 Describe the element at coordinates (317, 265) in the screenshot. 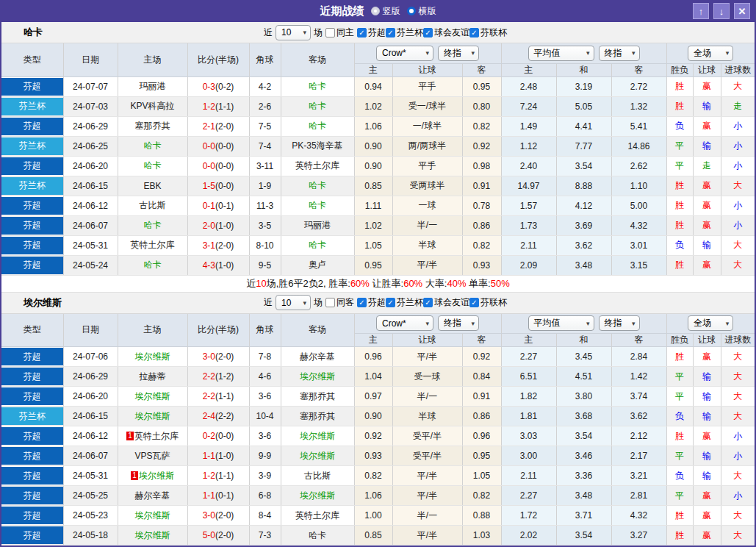

I see `away-team-name: 奥卢` at that location.